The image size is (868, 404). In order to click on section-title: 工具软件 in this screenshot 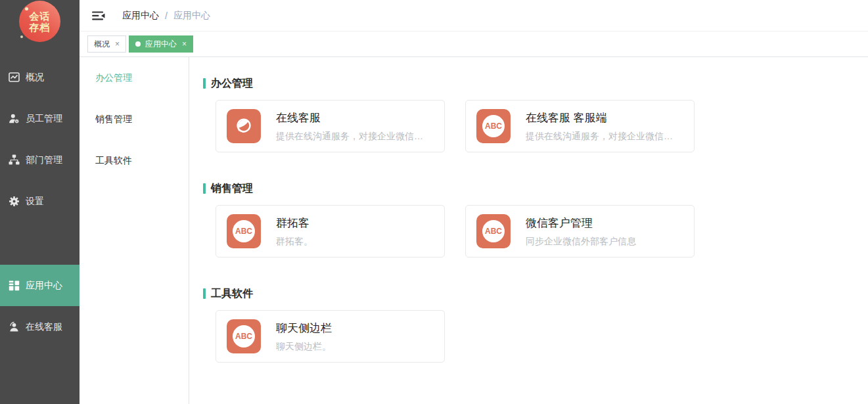, I will do `click(232, 294)`.